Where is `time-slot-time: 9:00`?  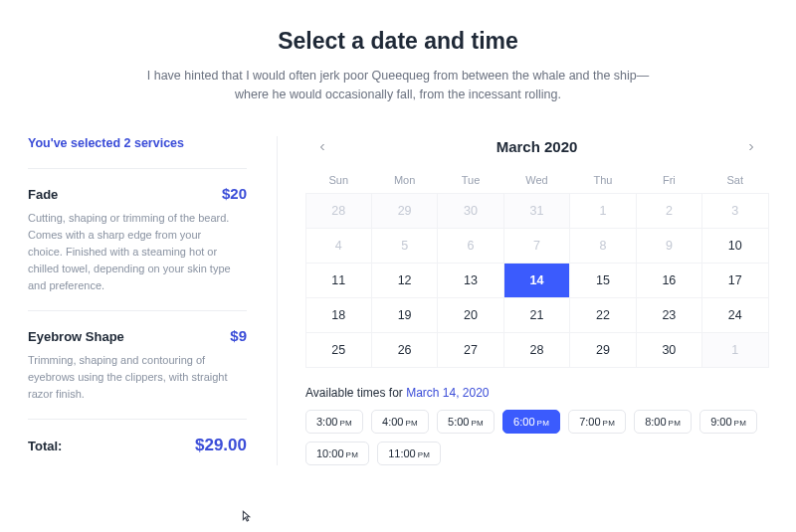 time-slot-time: 9:00 is located at coordinates (720, 422).